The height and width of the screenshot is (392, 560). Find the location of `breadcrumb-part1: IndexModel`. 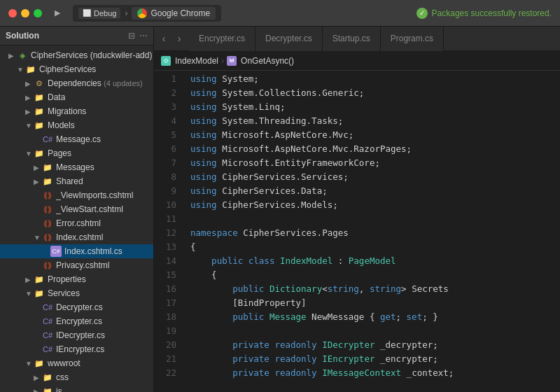

breadcrumb-part1: IndexModel is located at coordinates (197, 61).